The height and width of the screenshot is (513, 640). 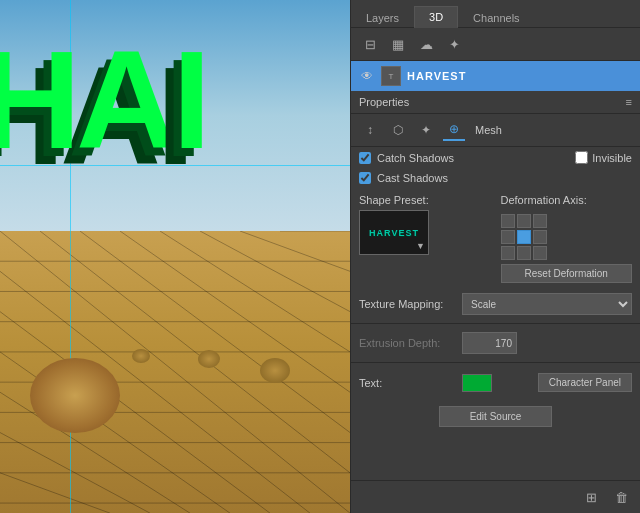 I want to click on deformation-col: Deformation Axis: Reset Deformation, so click(x=567, y=238).